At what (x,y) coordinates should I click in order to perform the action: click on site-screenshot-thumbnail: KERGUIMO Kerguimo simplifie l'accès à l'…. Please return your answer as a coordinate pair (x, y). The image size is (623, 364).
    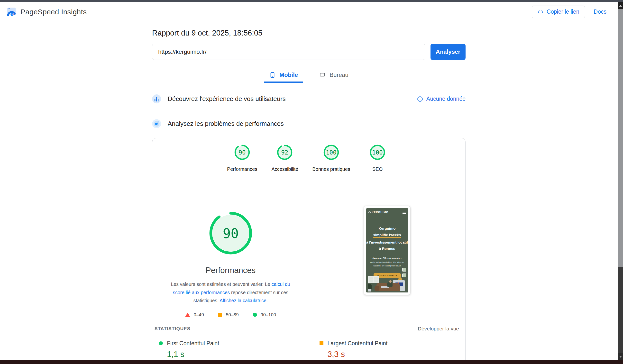
    Looking at the image, I should click on (387, 250).